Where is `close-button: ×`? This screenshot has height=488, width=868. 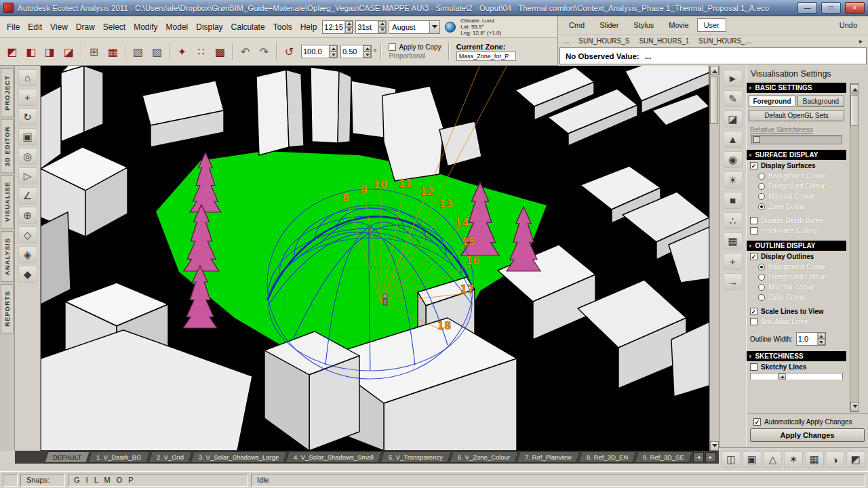
close-button: × is located at coordinates (854, 8).